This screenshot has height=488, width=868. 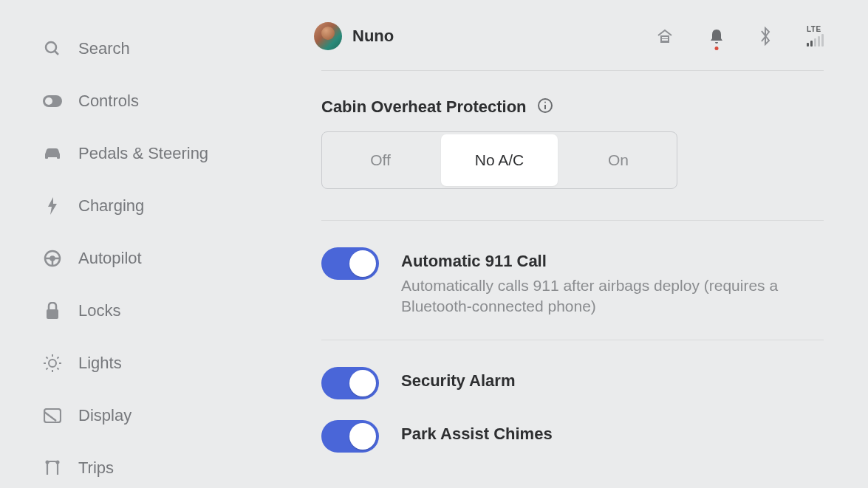 I want to click on status-icons: LTE, so click(x=751, y=35).